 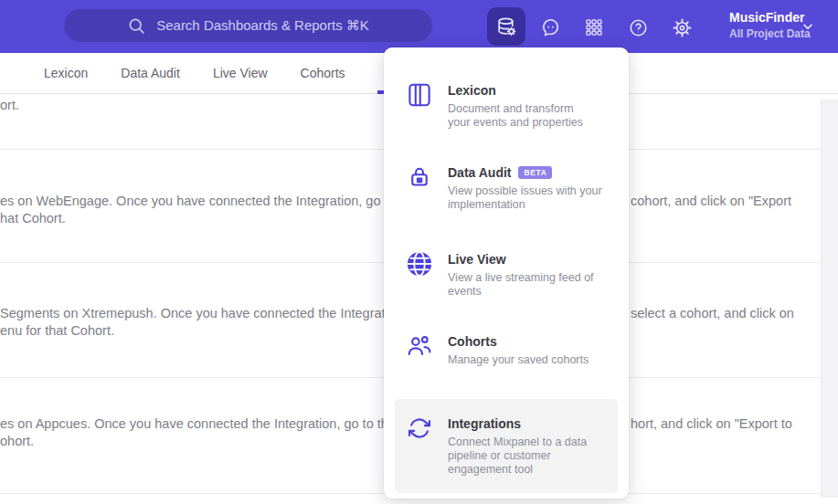 I want to click on menu-item-live-view: Live View View a live streaming feed of …, so click(x=506, y=275).